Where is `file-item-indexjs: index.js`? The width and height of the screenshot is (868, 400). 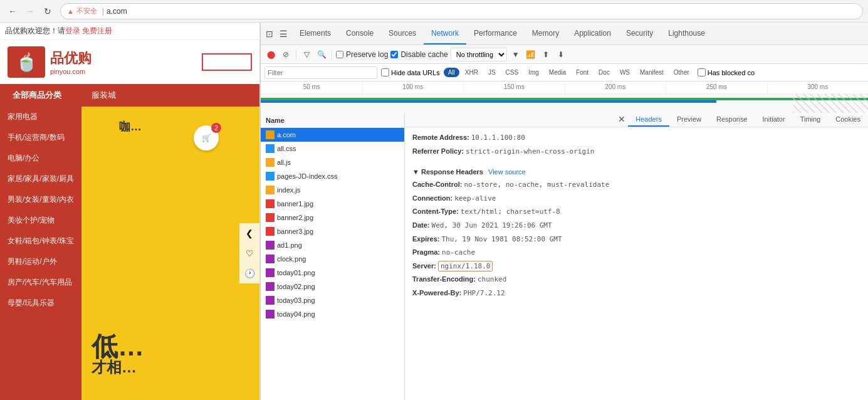
file-item-indexjs: index.js is located at coordinates (332, 190).